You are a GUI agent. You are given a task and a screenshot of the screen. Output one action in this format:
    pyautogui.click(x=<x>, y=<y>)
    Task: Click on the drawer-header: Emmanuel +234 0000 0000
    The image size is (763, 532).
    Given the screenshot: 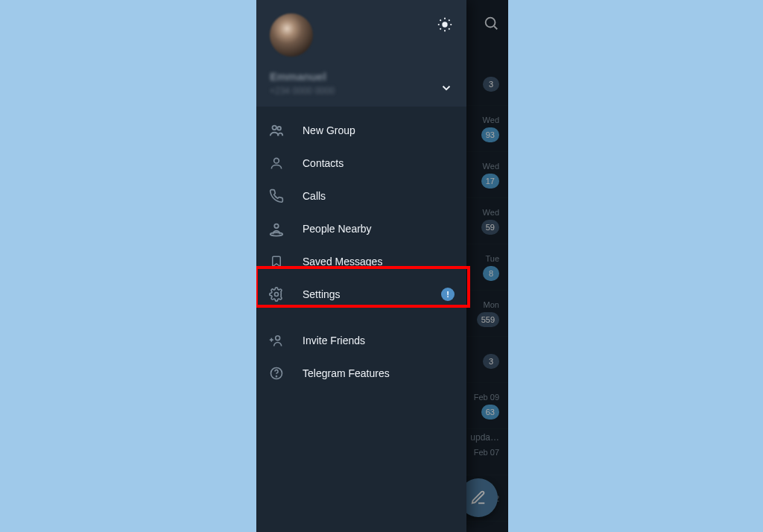 What is the action you would take?
    pyautogui.click(x=361, y=54)
    